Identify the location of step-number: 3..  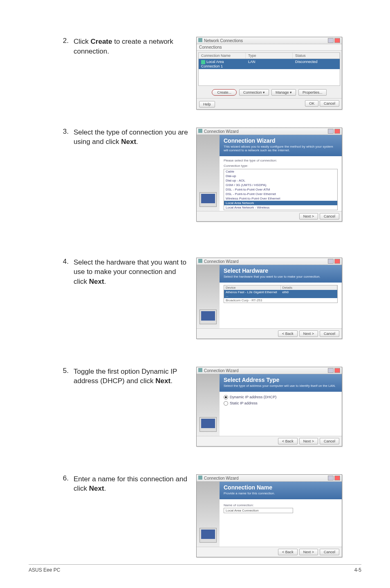
(63, 132).